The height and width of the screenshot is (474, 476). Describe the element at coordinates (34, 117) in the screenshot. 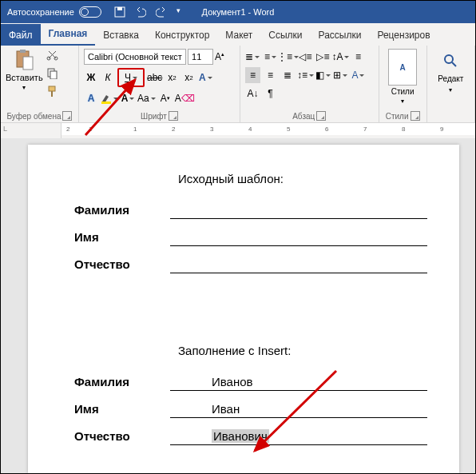

I see `clipboard-label: Буфер обмена` at that location.